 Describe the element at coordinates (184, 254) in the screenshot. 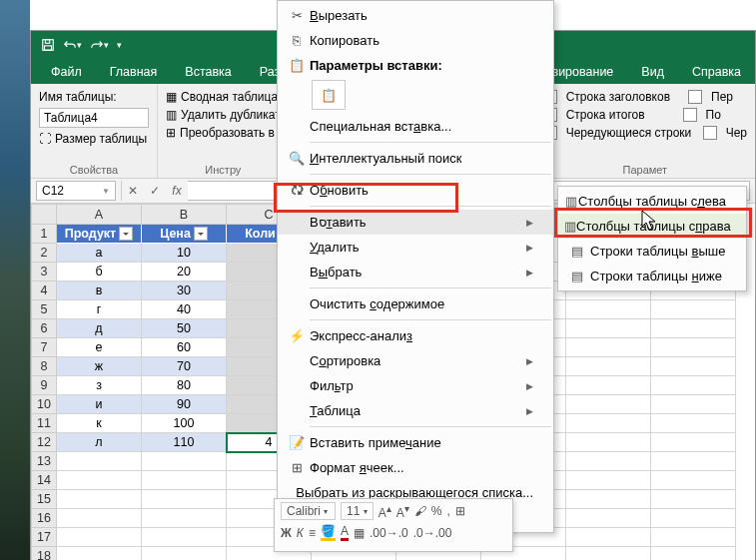

I see `cell: 10` at that location.